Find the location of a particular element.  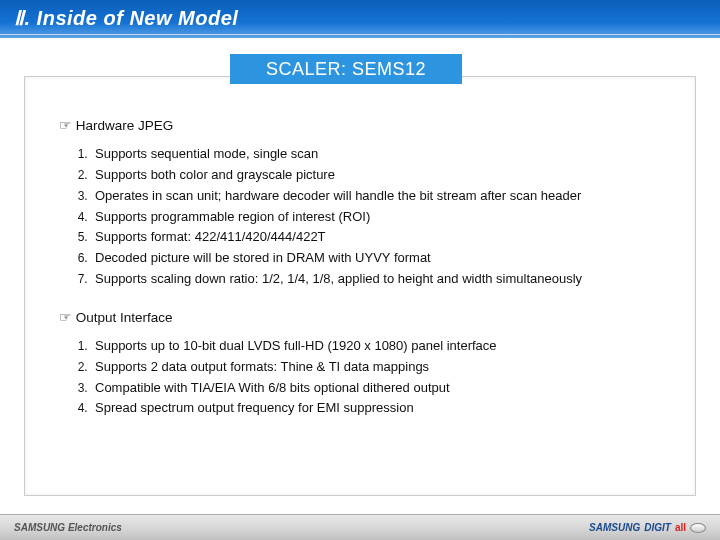

list-item: Decoded picture will be stored in DRAM w… is located at coordinates (376, 258).